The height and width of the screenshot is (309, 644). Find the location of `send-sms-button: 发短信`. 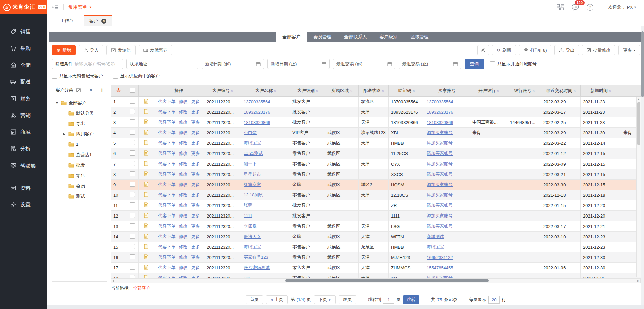

send-sms-button: 发短信 is located at coordinates (121, 50).